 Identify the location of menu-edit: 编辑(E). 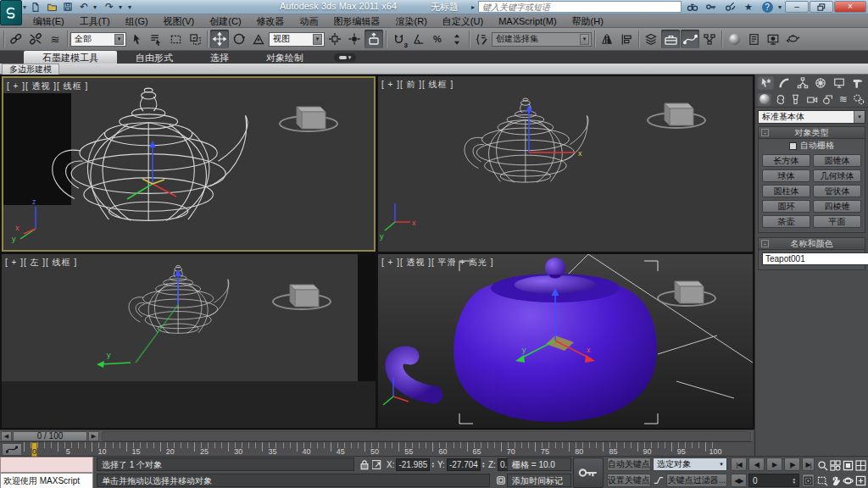
(49, 21).